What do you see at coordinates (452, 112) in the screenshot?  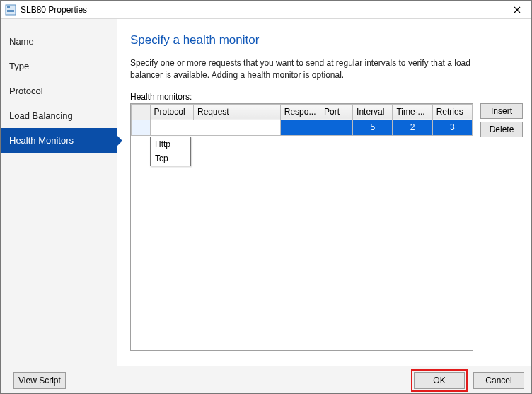 I see `col-retries: Retries` at bounding box center [452, 112].